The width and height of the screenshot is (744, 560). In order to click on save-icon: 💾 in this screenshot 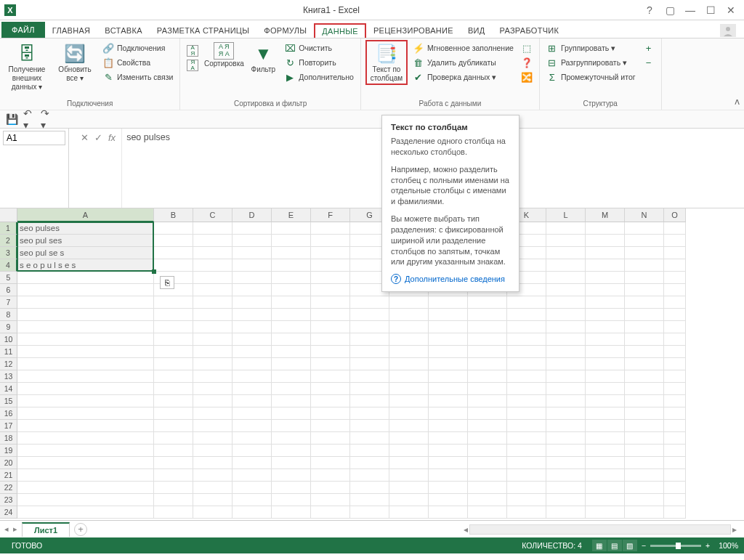, I will do `click(12, 119)`.